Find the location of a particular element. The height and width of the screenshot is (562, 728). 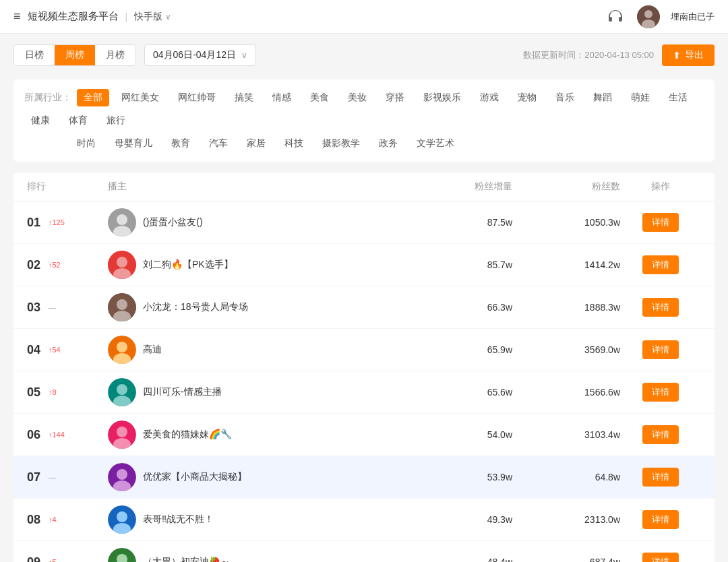

industry-tag-beauty: 网红美女 is located at coordinates (140, 98).